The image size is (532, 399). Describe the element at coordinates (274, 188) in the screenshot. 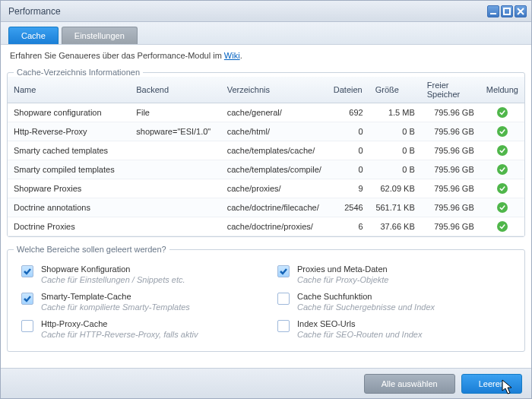

I see `cell-dir: cache/proxies/` at that location.